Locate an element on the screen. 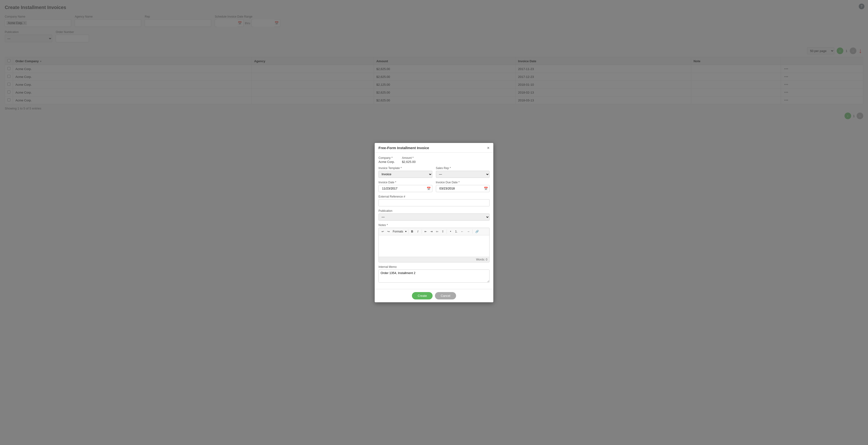 The width and height of the screenshot is (868, 445). amount-value: $2,625.00 is located at coordinates (409, 162).